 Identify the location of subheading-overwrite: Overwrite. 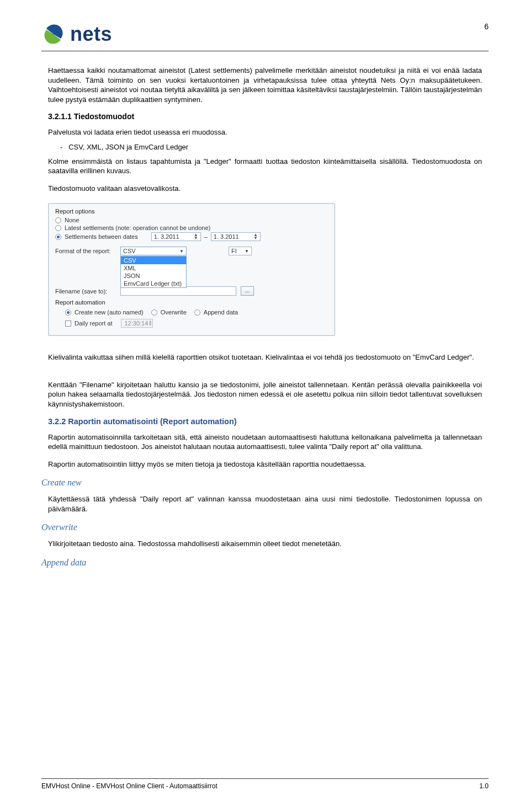
(262, 527).